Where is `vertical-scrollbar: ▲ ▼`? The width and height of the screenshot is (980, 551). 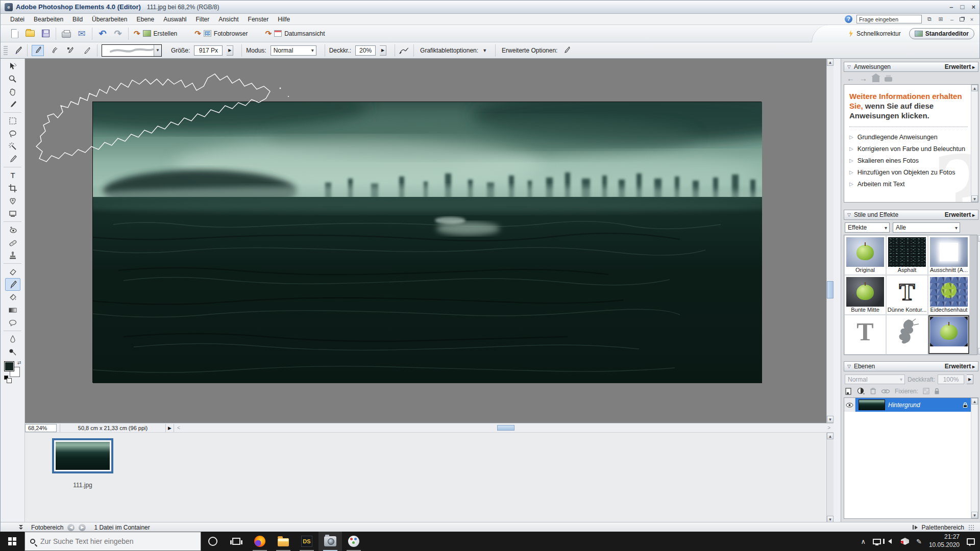
vertical-scrollbar: ▲ ▼ is located at coordinates (830, 241).